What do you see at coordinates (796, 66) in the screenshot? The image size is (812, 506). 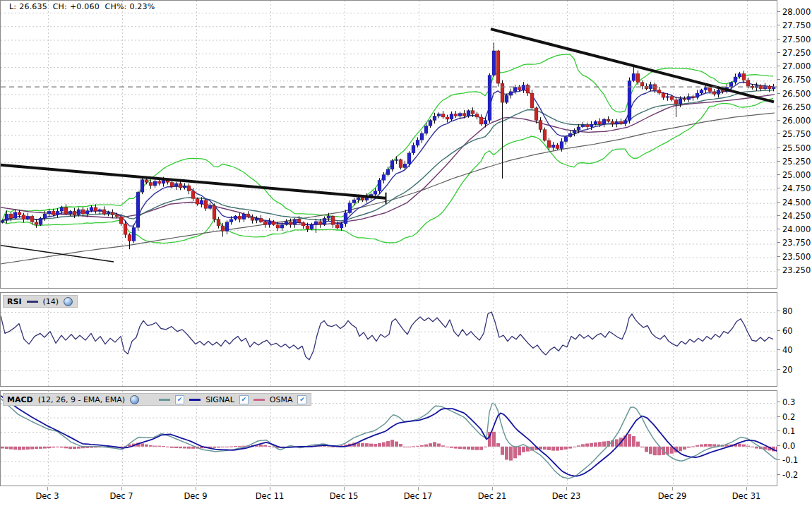 I see `value-tick-label: 27.000` at bounding box center [796, 66].